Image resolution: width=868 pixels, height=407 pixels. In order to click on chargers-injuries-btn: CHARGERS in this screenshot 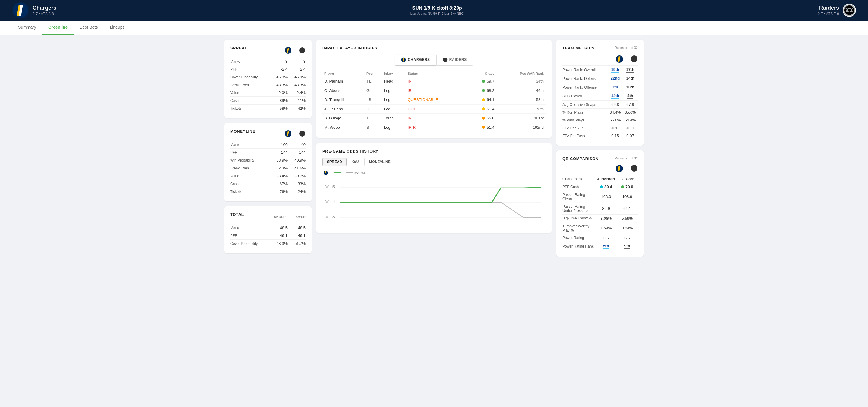, I will do `click(415, 60)`.